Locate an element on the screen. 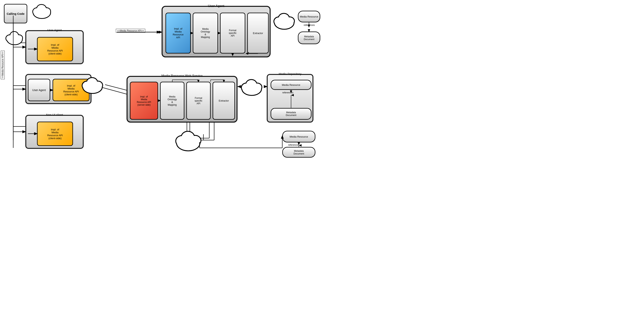  impl-client-side-1-box: Impl. of Media Resource API (client-side… is located at coordinates (55, 49).